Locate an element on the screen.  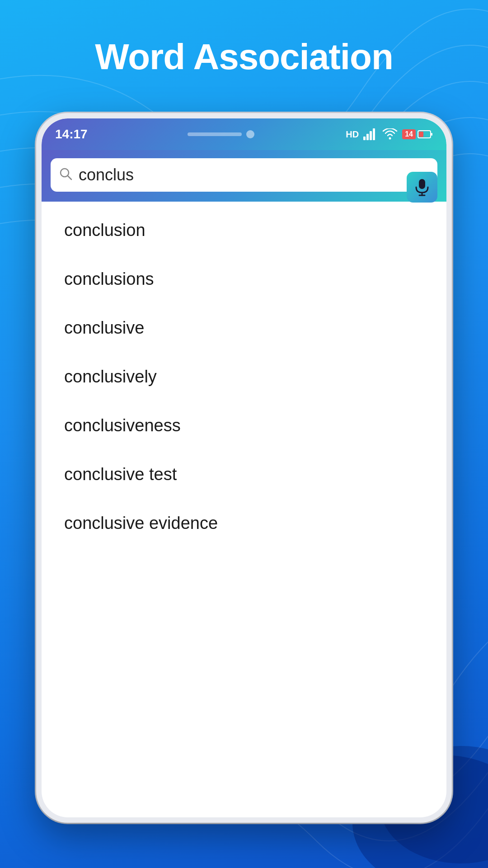
wifi-icon is located at coordinates (390, 134).